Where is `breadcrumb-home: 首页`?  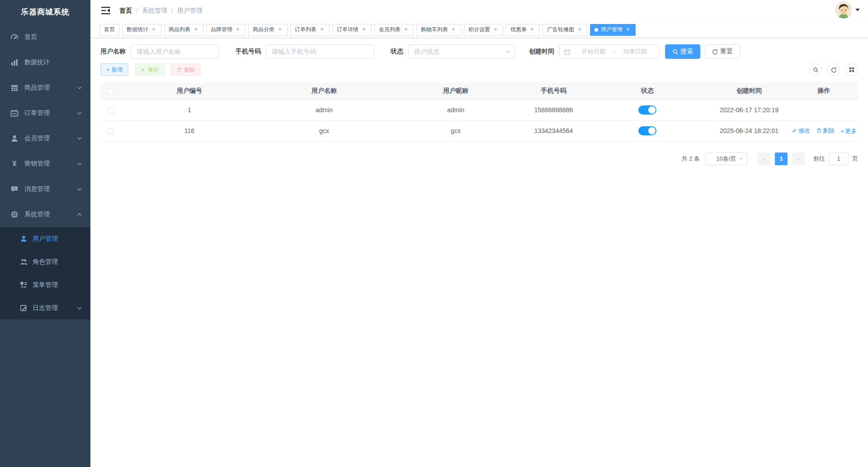 breadcrumb-home: 首页 is located at coordinates (126, 11).